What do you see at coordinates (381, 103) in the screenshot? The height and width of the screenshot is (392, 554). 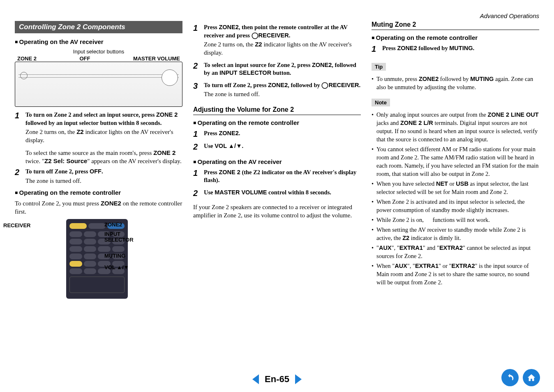 I see `note-badge: Note` at bounding box center [381, 103].